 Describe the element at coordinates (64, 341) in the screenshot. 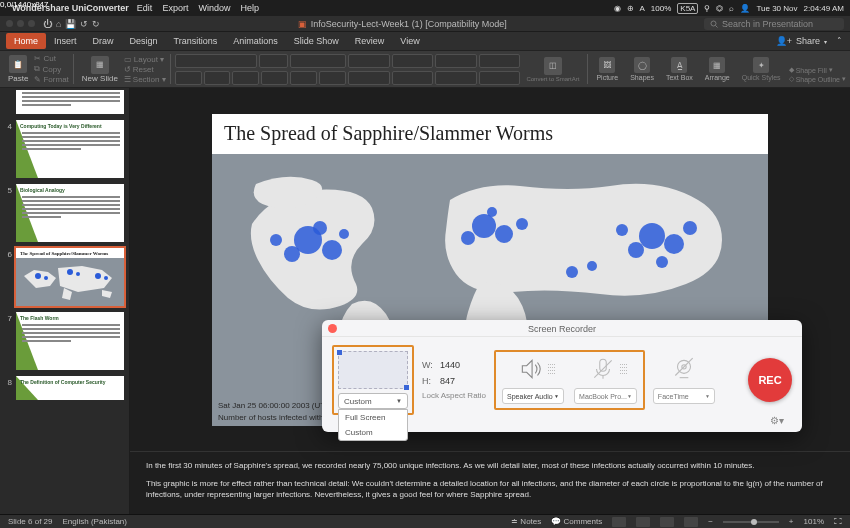

I see `thumbnail-slide-7: ★ 7 The Flash Worm` at that location.